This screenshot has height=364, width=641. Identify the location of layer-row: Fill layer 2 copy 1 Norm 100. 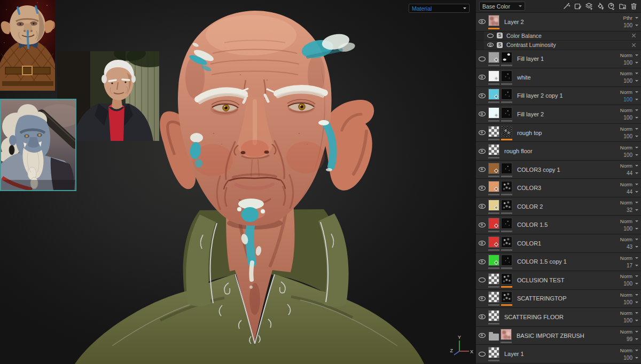
(559, 96).